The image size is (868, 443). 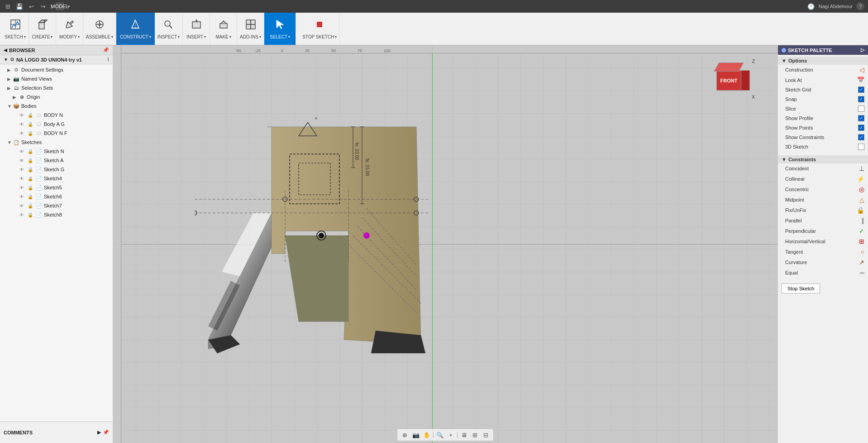 What do you see at coordinates (39, 197) in the screenshot?
I see `sketch6-icon: 📄` at bounding box center [39, 197].